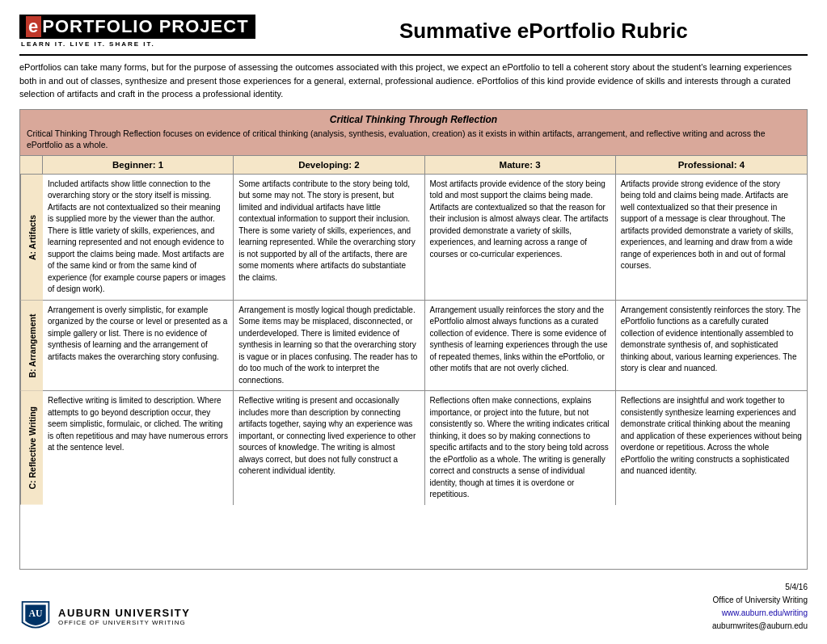  Describe the element at coordinates (414, 81) in the screenshot. I see `intro-paragraph: ePortfolios can take many forms, but for…` at that location.